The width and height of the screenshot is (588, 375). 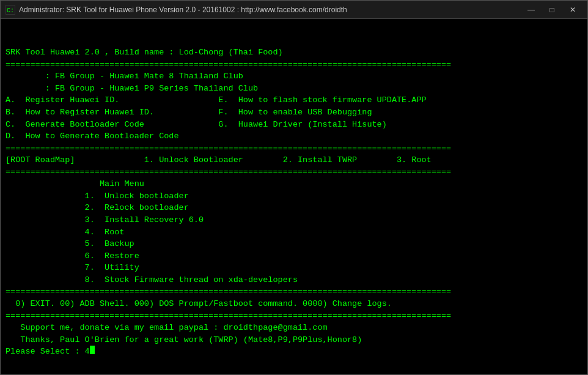 What do you see at coordinates (294, 184) in the screenshot?
I see `terminal-line: Main Menu` at bounding box center [294, 184].